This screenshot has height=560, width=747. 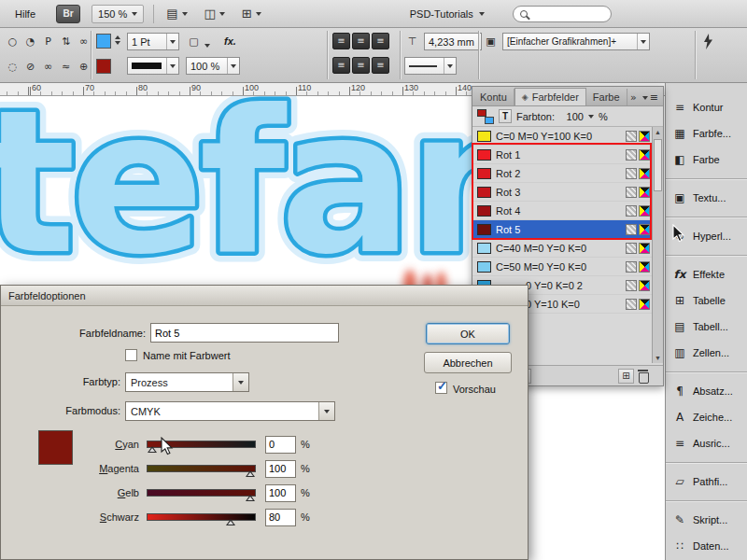 I want to click on gelb-value-input, so click(x=280, y=493).